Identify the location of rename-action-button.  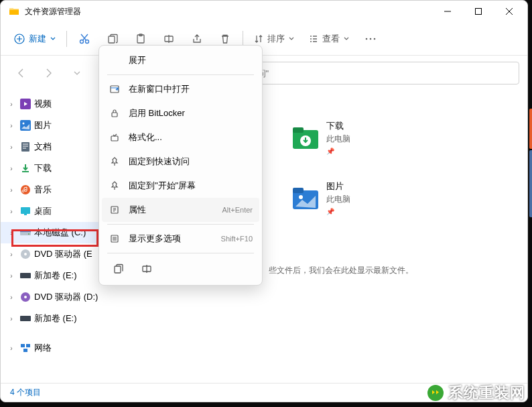
(147, 269).